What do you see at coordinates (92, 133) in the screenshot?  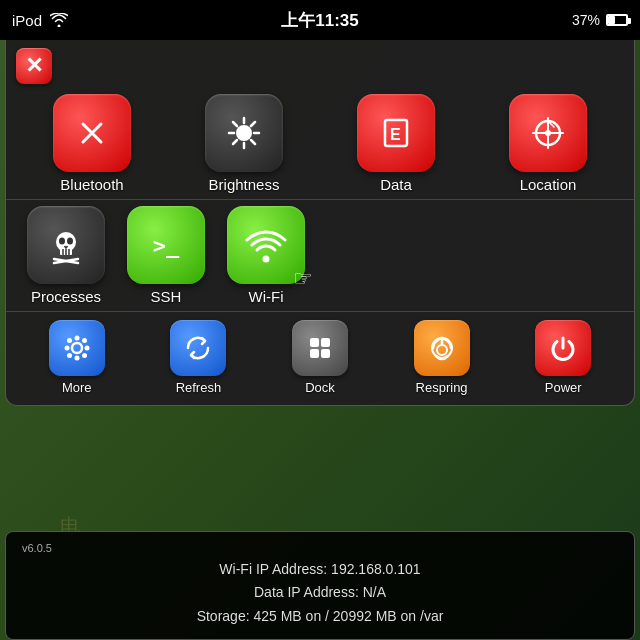 I see `bluetooth-symbol` at bounding box center [92, 133].